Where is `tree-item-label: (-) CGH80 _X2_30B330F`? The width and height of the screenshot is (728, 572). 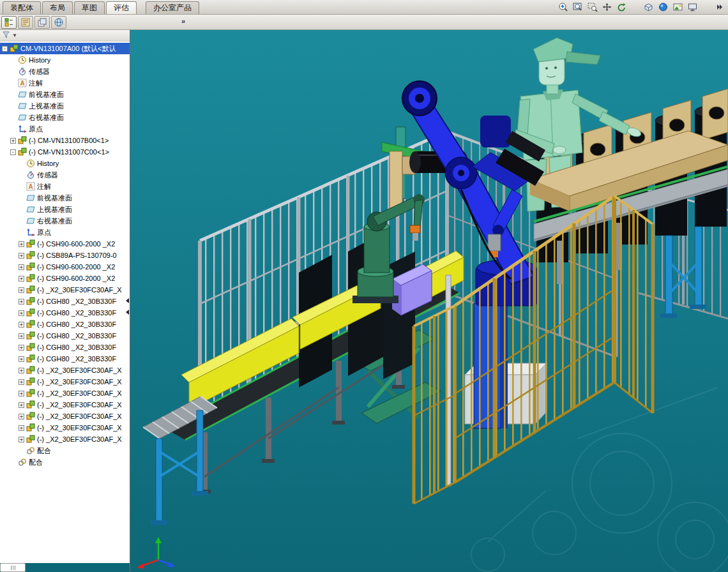
tree-item-label: (-) CGH80 _X2_30B330F is located at coordinates (77, 359).